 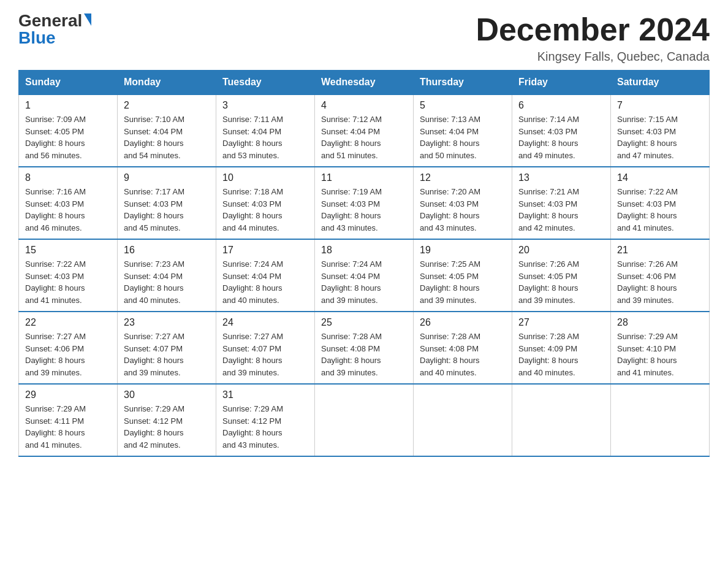 What do you see at coordinates (167, 250) in the screenshot?
I see `day-number: 16` at bounding box center [167, 250].